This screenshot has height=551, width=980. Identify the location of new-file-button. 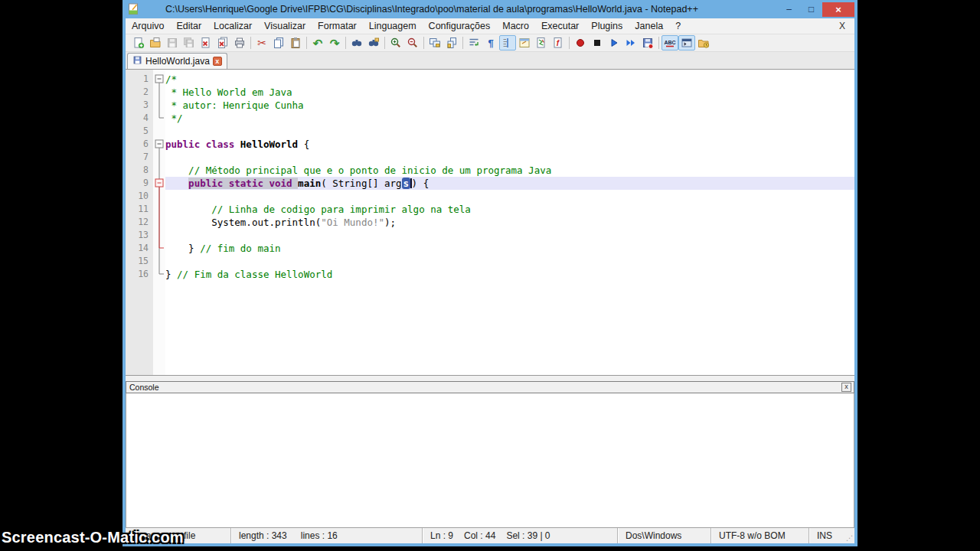
(139, 43).